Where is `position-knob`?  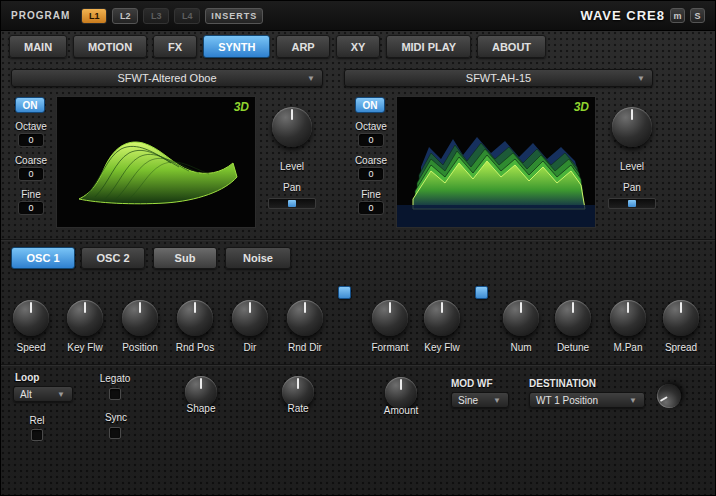 position-knob is located at coordinates (140, 318).